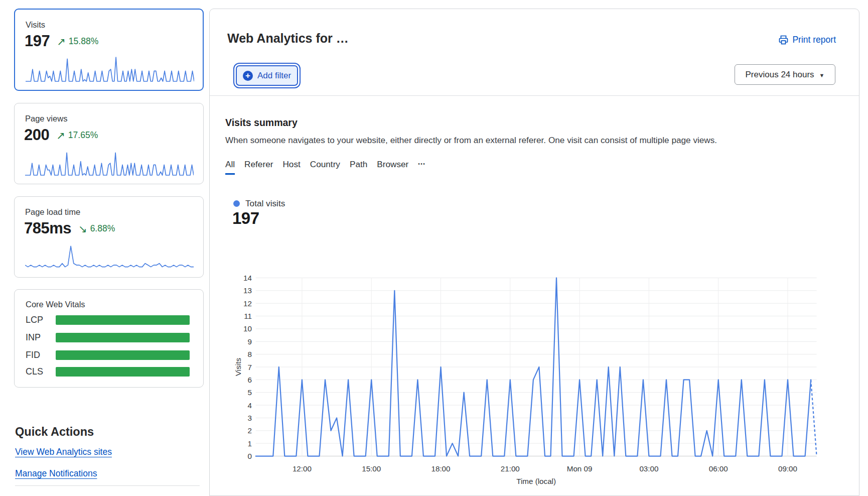  What do you see at coordinates (392, 167) in the screenshot?
I see `tab-browser: Browser` at bounding box center [392, 167].